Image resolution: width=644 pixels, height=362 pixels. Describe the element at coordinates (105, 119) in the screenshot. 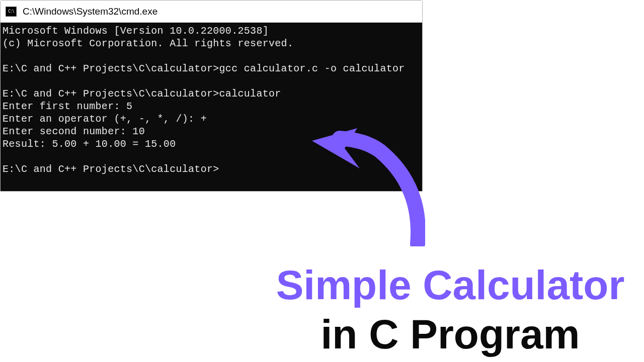

I see `terminal-line: Enter an operator (+, -, *, /): +` at that location.